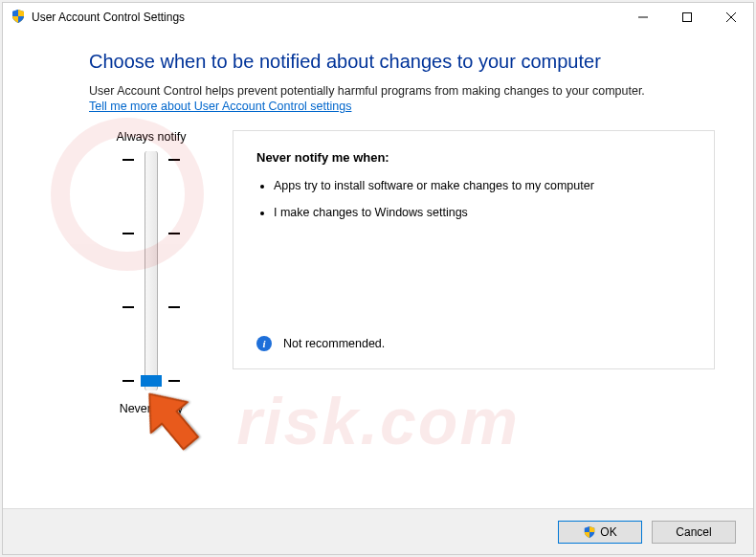 The image size is (756, 557). Describe the element at coordinates (694, 532) in the screenshot. I see `cancel-button: Cancel` at that location.